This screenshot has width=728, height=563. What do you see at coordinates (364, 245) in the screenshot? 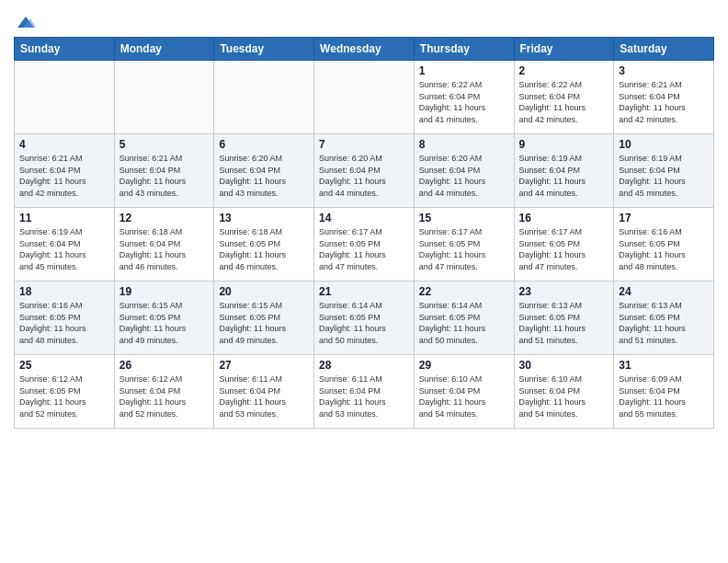
I see `week-row-3: 11Sunrise: 6:19 AM Sunset: 6:04 PM Dayli…` at bounding box center [364, 245].